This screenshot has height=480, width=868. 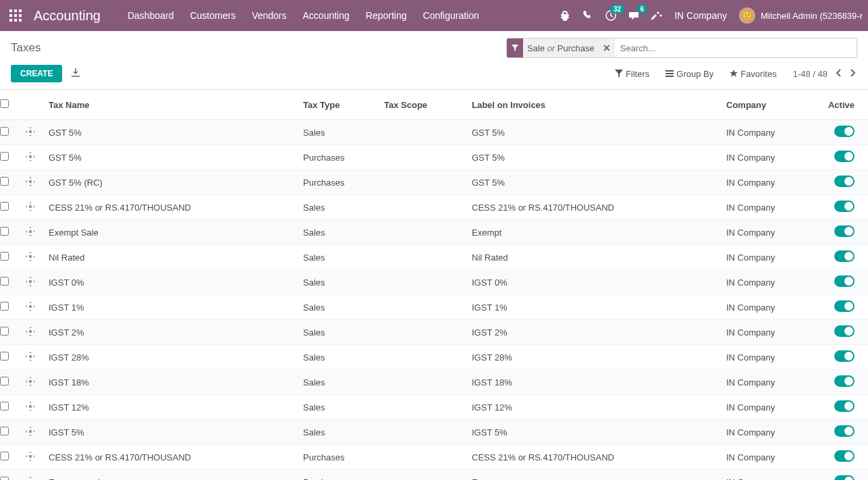 I want to click on pager-next-icon, so click(x=852, y=74).